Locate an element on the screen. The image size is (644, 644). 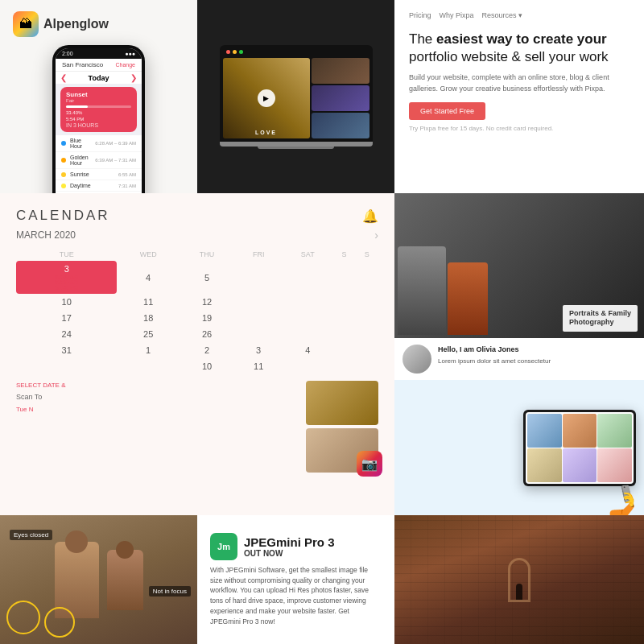
cal-day-11b: 11 is located at coordinates (258, 366).